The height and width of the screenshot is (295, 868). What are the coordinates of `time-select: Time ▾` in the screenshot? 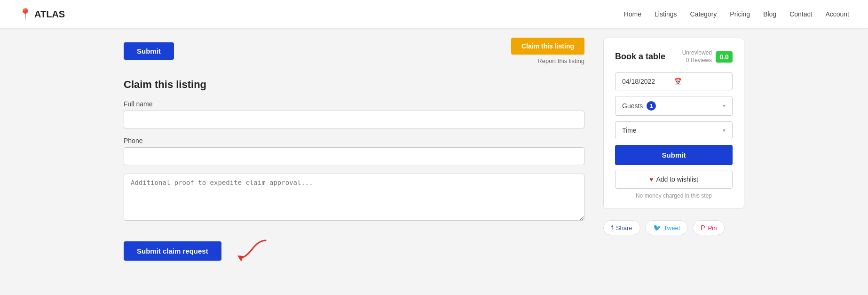 It's located at (674, 130).